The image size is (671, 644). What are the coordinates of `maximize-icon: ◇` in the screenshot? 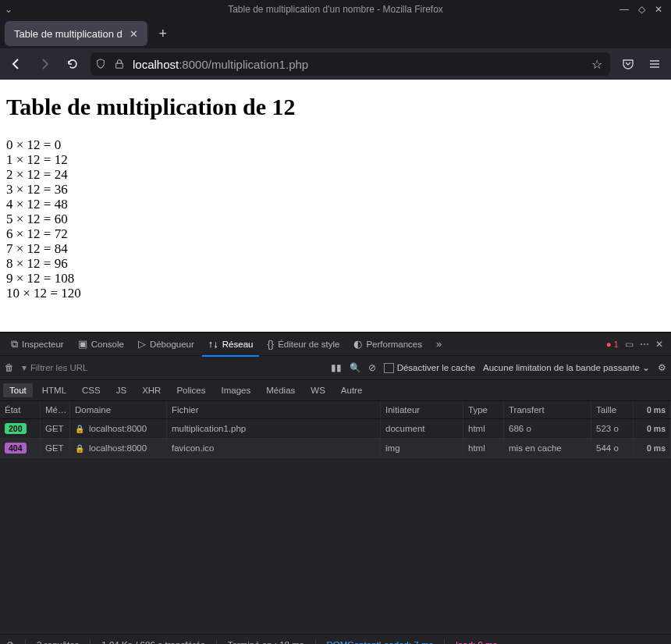 It's located at (641, 9).